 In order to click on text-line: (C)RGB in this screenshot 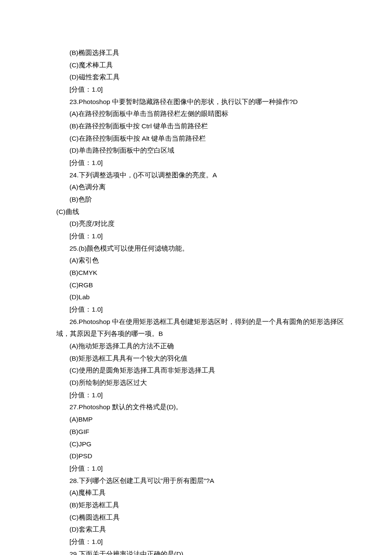, I will do `click(201, 286)`.